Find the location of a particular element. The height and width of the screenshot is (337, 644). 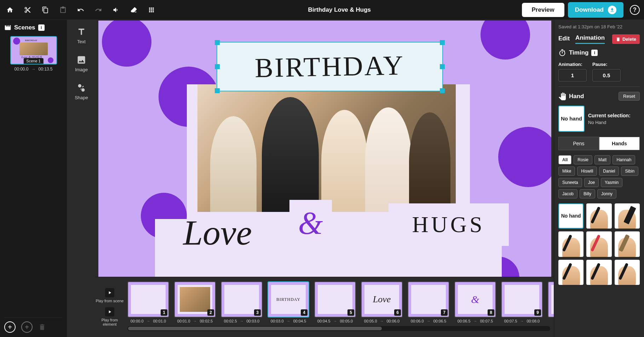

timeline-frame: &800:06.5→00:07.5 is located at coordinates (475, 302).